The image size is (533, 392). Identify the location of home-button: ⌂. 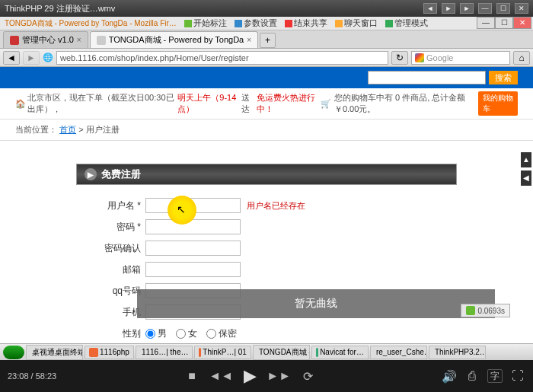
(522, 58).